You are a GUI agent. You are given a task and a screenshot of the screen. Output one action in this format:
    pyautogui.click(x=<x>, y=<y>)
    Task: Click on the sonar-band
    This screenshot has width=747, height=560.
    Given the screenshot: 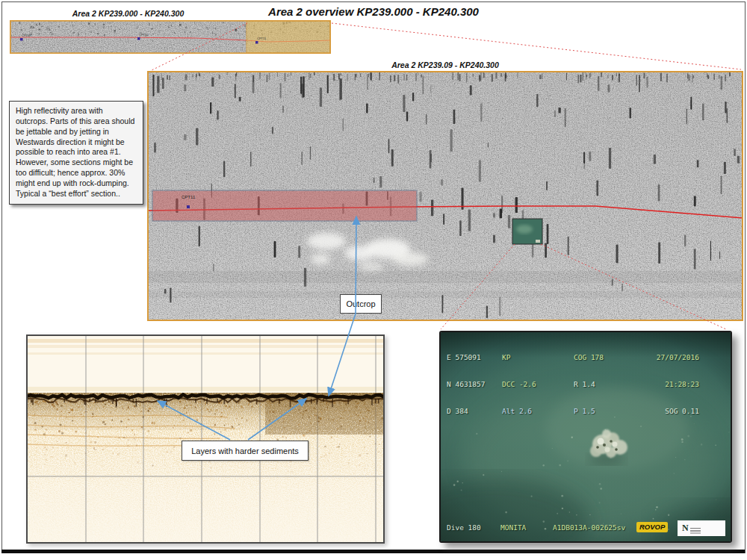 What is the action you would take?
    pyautogui.click(x=445, y=277)
    